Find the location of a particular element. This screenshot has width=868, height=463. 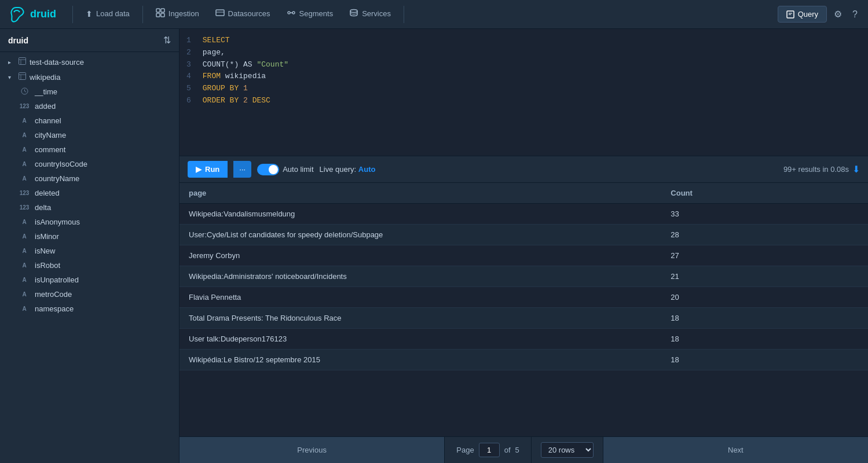

sidebar-item-cityName: AcityName is located at coordinates (89, 135).